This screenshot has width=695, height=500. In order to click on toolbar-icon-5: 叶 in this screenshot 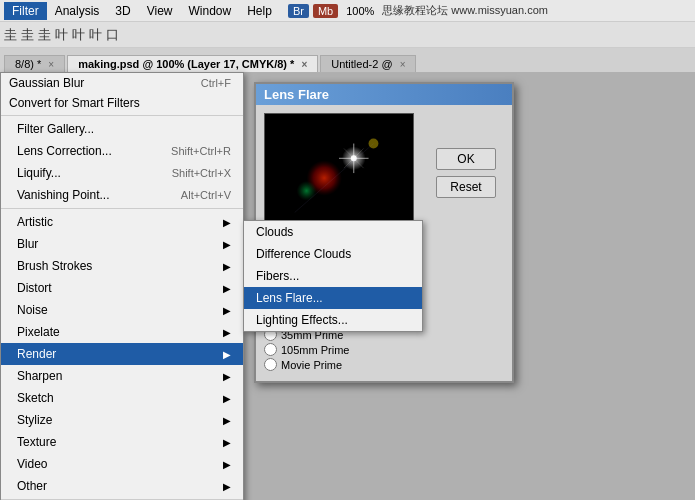, I will do `click(78, 35)`.